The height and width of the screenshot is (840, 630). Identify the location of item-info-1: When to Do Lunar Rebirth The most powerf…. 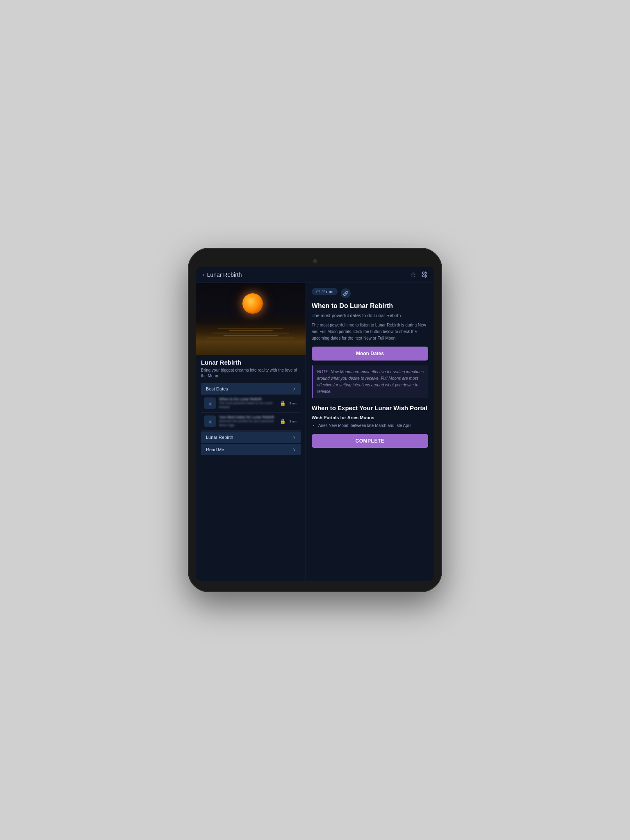
(248, 404).